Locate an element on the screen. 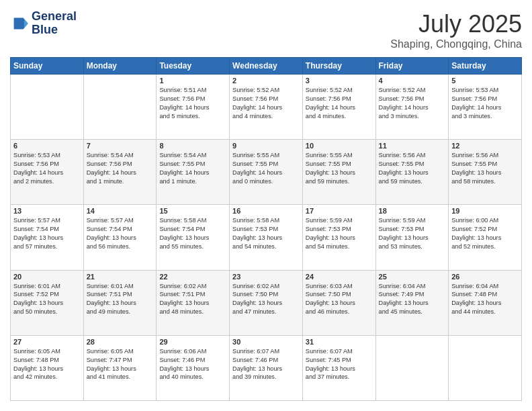 Image resolution: width=532 pixels, height=411 pixels. calendar-cell: 16Sunrise: 5:58 AM Sunset: 7:53 PM Dayli… is located at coordinates (266, 238).